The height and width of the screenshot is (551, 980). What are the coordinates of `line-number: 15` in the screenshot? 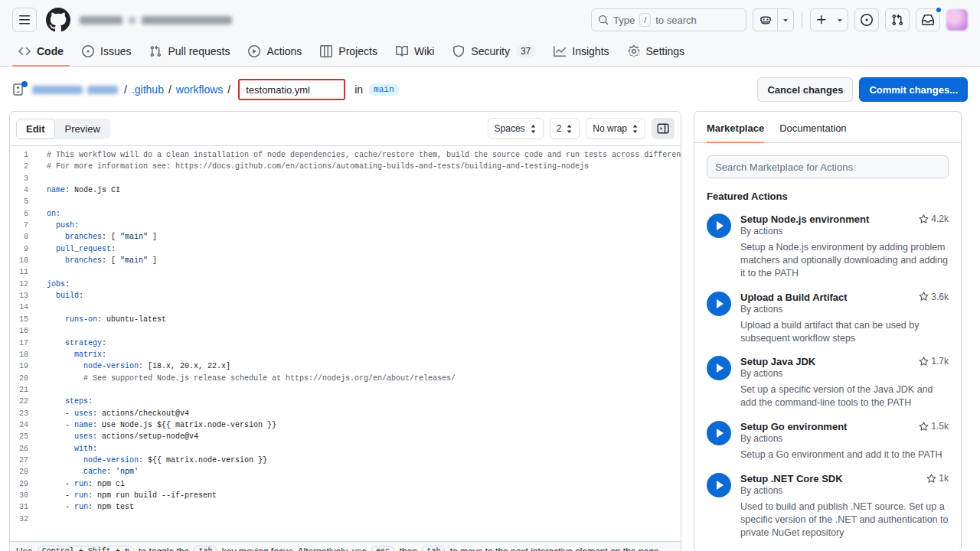 It's located at (24, 320).